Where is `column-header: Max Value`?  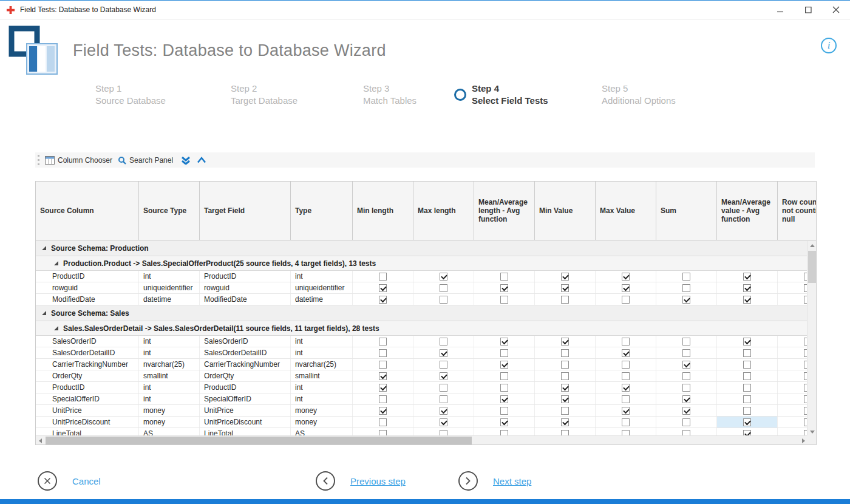
column-header: Max Value is located at coordinates (626, 211).